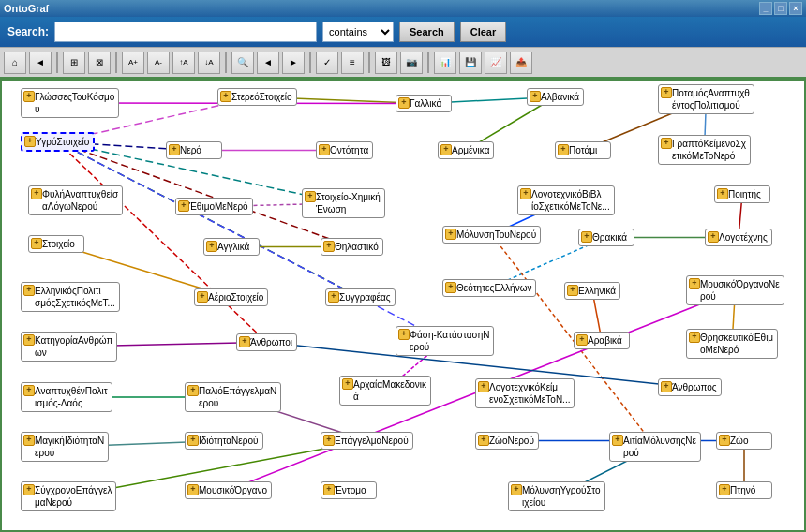 The height and width of the screenshot is (532, 806). I want to click on node-n15: +ΛογοτεχνικόΒιΒλ ίοΣχετικόΜεΤοΝε..., so click(566, 200).